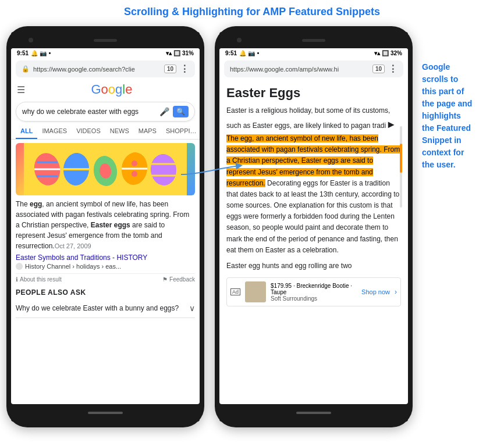 The image size is (504, 446). Describe the element at coordinates (308, 118) in the screenshot. I see `amp-pre-highlight: Easter is a religious holiday, but some …` at that location.